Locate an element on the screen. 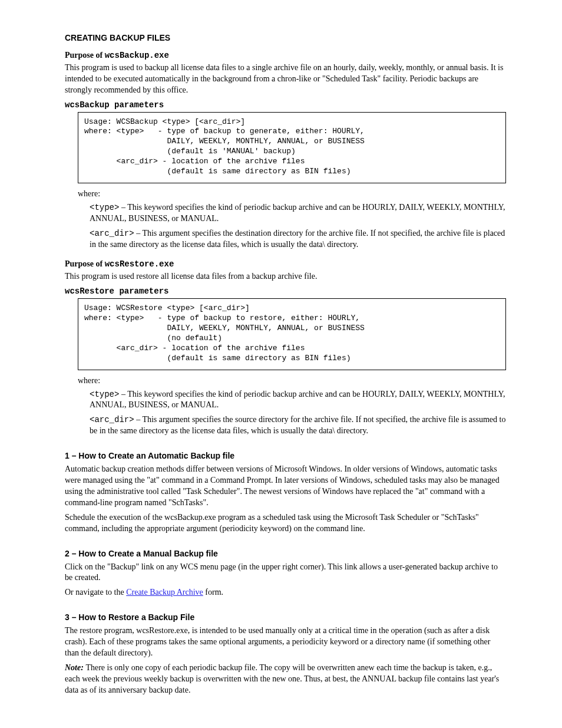 The height and width of the screenshot is (728, 562). restore-description: This program is used restore all license… is located at coordinates (285, 277).